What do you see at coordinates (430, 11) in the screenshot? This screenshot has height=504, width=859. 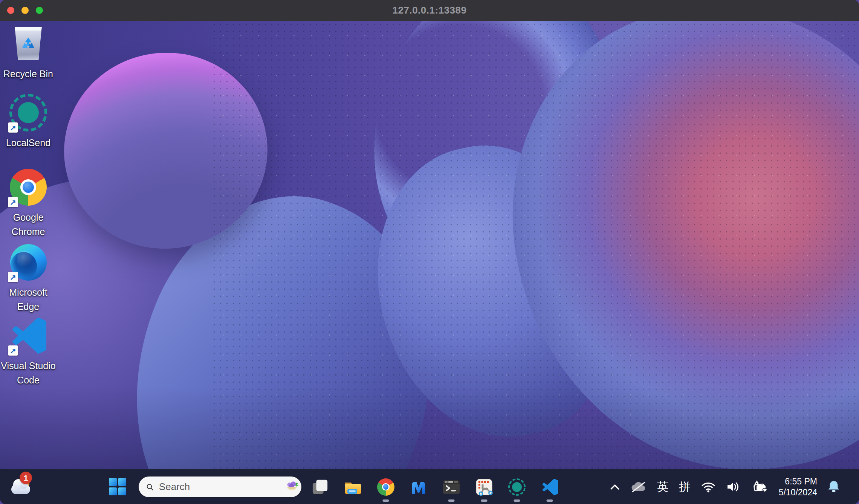 I see `window-title: 127.0.0.1:13389` at bounding box center [430, 11].